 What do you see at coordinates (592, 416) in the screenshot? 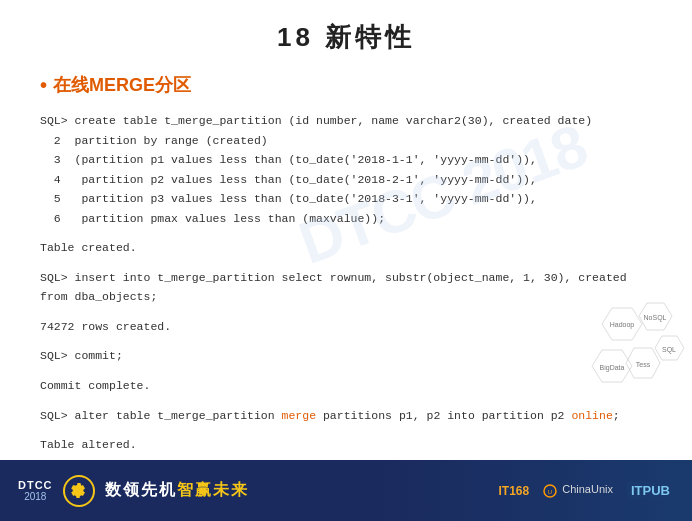
I see `keyword-online: online` at bounding box center [592, 416].